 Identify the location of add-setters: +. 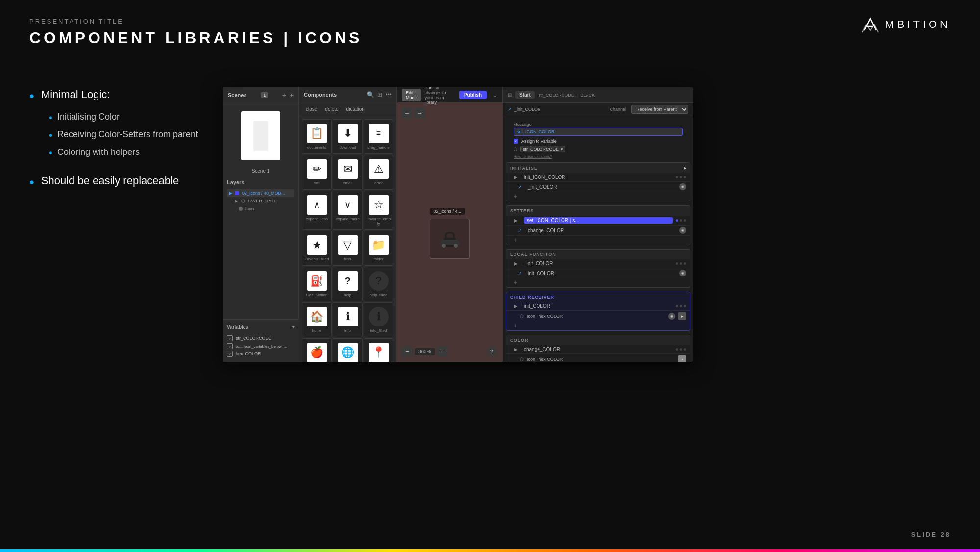
(598, 240).